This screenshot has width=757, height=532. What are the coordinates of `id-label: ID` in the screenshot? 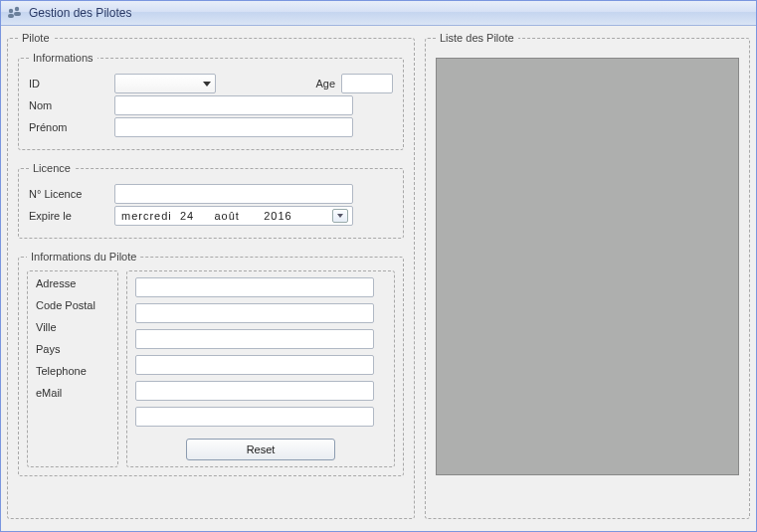 It's located at (69, 84).